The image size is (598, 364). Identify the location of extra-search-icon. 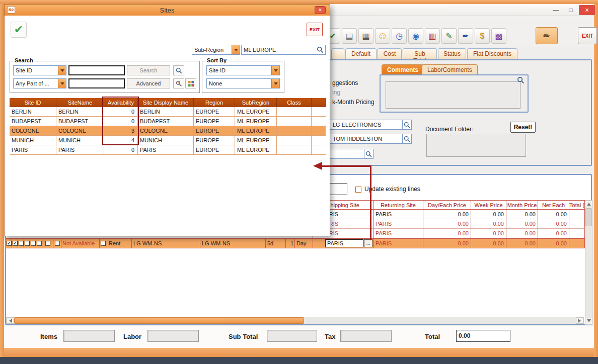
(369, 154).